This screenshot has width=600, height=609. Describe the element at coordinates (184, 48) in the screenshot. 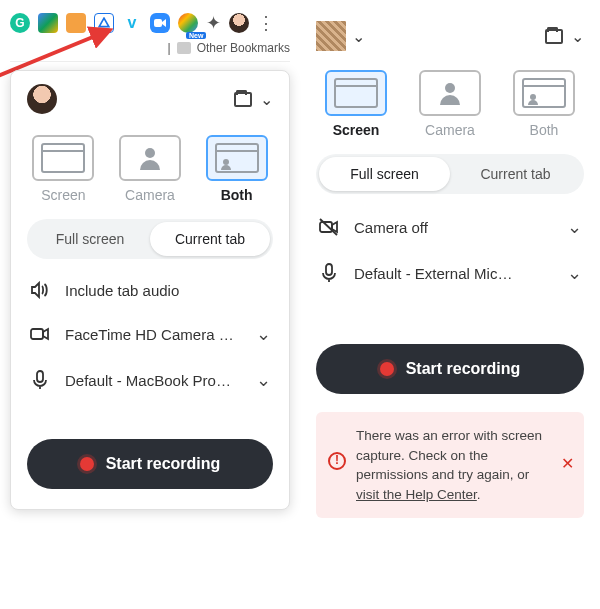

I see `folder-icon` at that location.